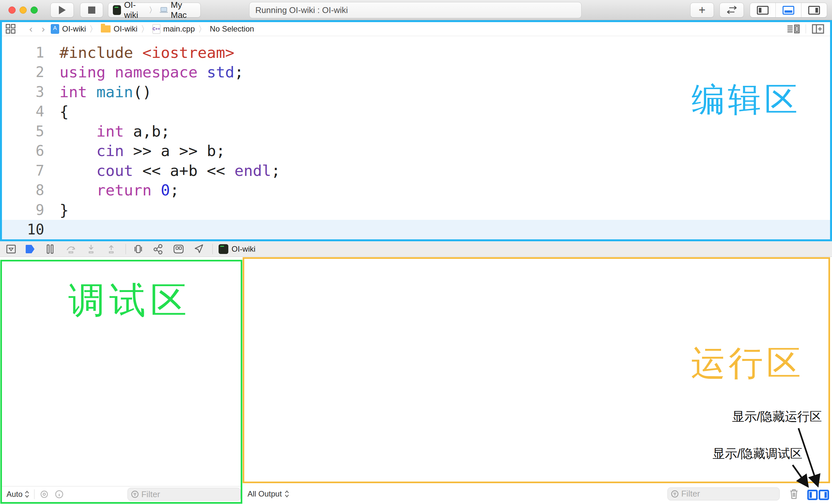 Image resolution: width=832 pixels, height=504 pixels. Describe the element at coordinates (125, 29) in the screenshot. I see `breadcrumb-group: OI-wiki` at that location.